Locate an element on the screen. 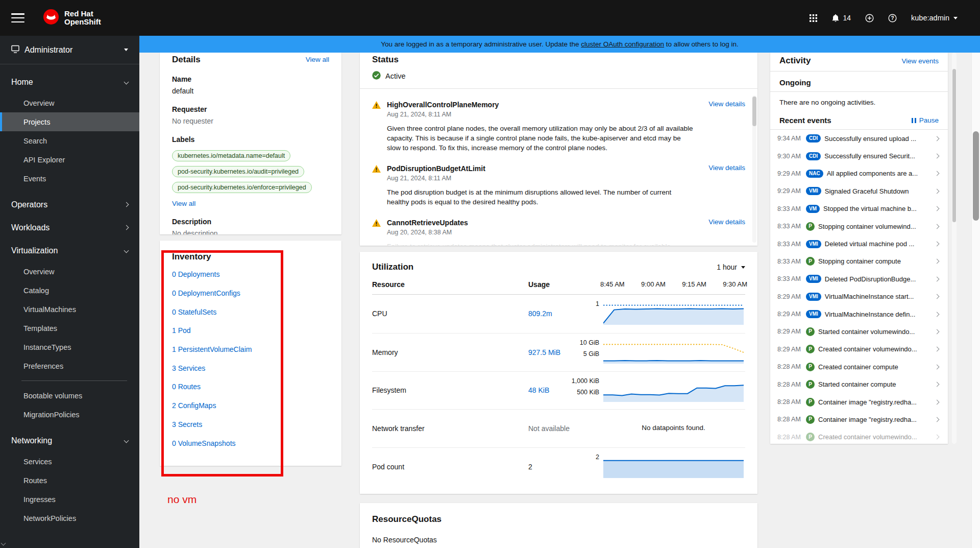 This screenshot has height=548, width=980. duration-dropdown: 1 hour is located at coordinates (731, 267).